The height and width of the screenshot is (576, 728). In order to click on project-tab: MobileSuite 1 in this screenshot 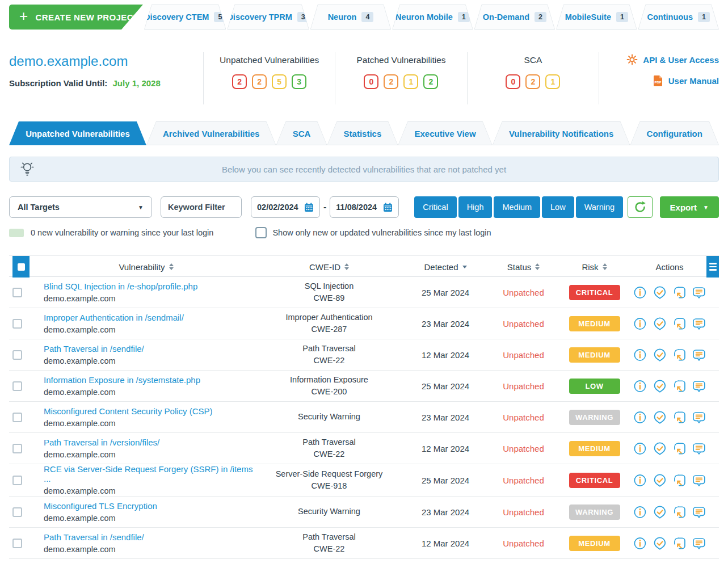, I will do `click(596, 17)`.